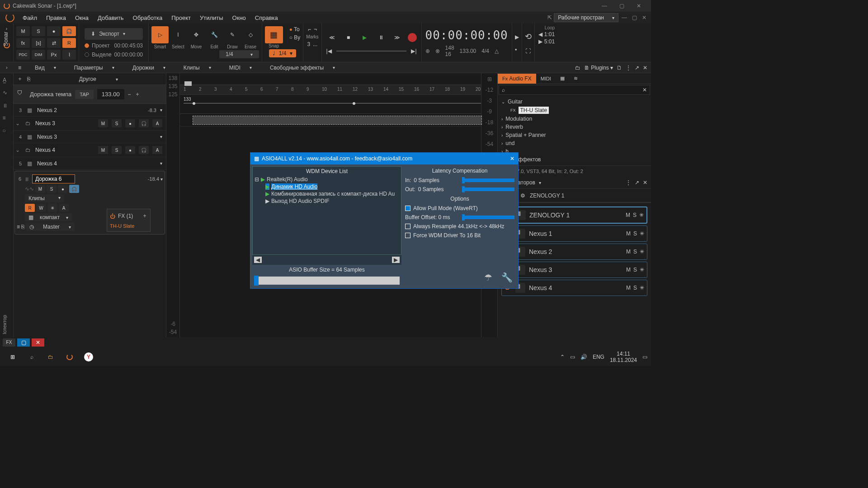  I want to click on go-to-end-button: ▶|, so click(414, 51).